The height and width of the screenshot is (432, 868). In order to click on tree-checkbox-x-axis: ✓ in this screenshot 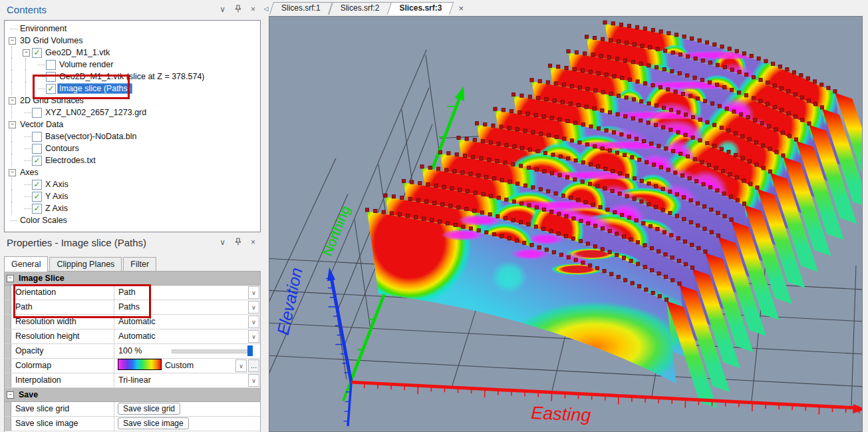, I will do `click(37, 185)`.